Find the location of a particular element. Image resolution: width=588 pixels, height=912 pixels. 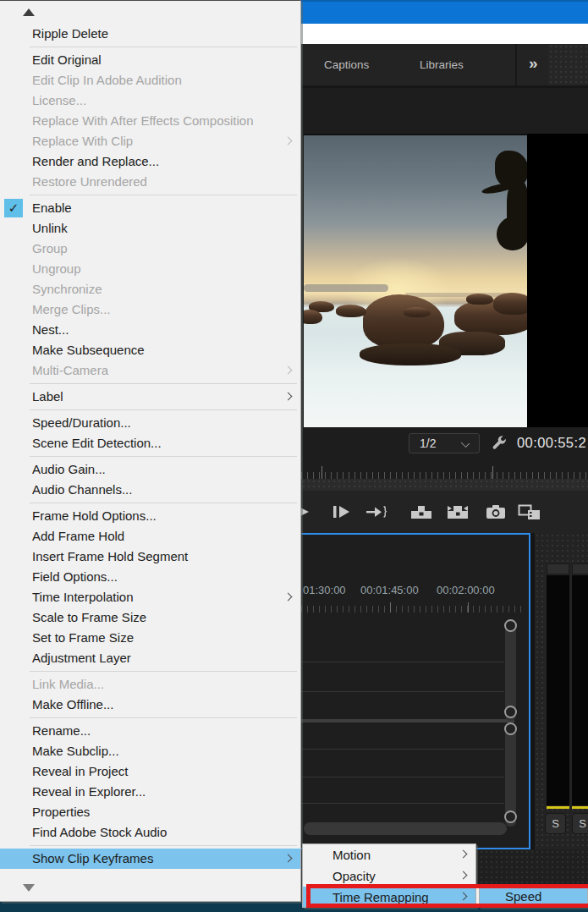

menu-item-show-clip-keyframes: Show Clip Keyframes is located at coordinates (151, 859).